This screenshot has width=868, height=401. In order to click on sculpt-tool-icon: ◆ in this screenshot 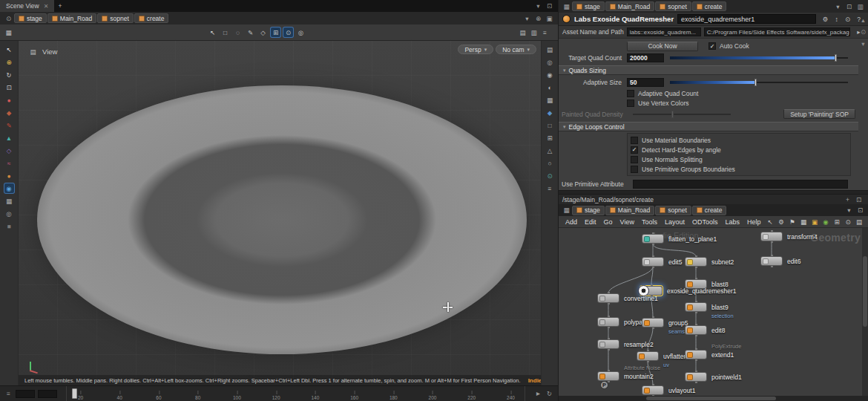, I will do `click(9, 113)`.